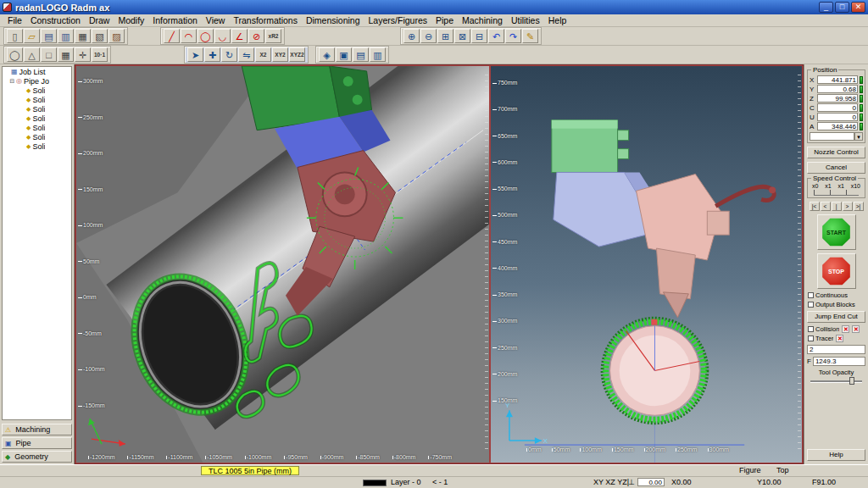  I want to click on step-back-button: <, so click(826, 207).